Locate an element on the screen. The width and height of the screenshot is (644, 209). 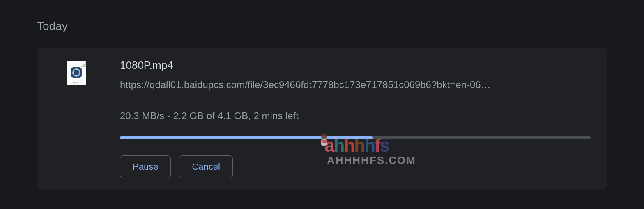
section-header-today: Today is located at coordinates (322, 26).